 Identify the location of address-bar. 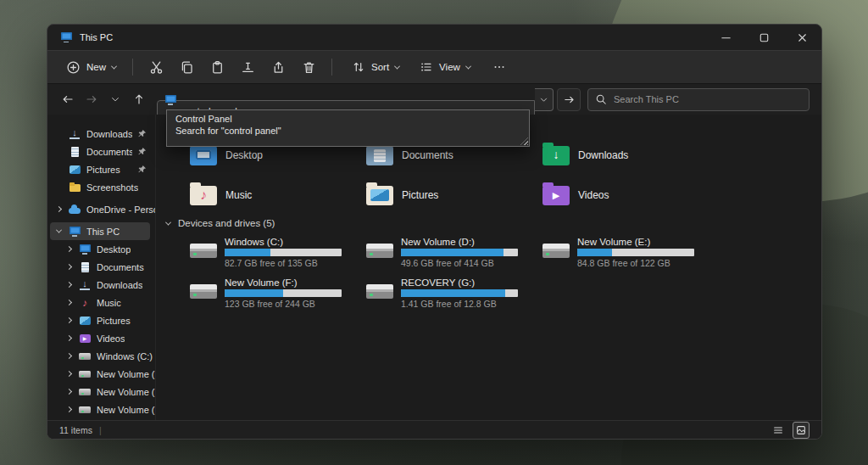
(346, 100).